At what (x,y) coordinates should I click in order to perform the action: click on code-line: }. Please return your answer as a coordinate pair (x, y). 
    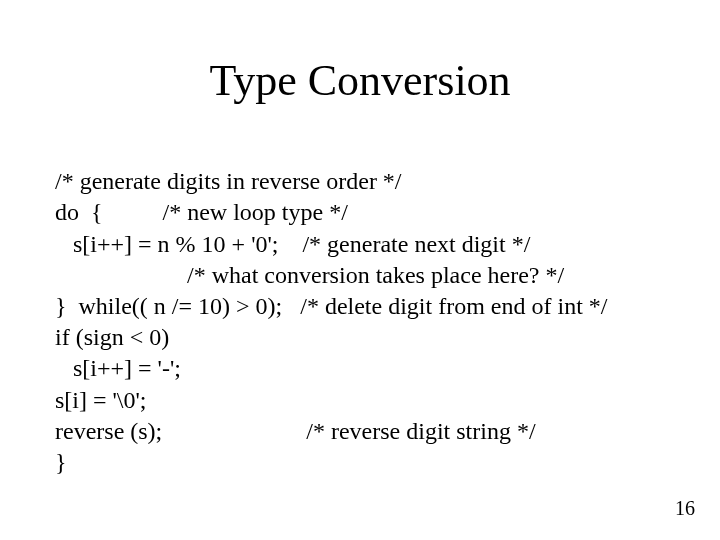
    Looking at the image, I should click on (61, 462).